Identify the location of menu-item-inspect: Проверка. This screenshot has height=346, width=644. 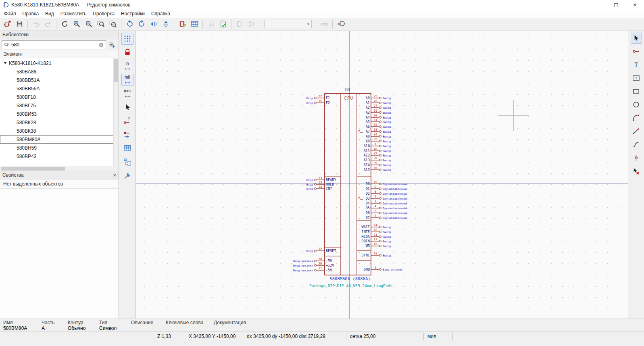
(104, 14).